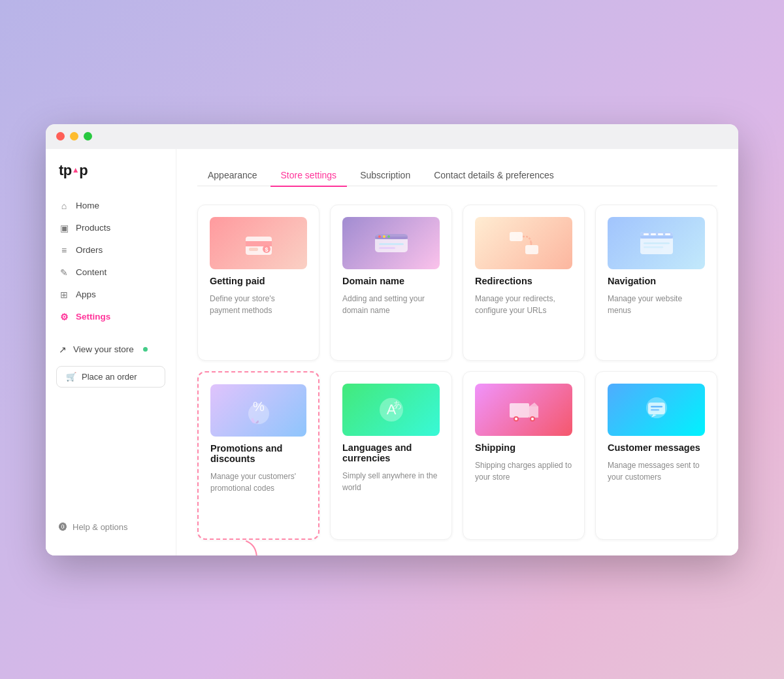 This screenshot has width=784, height=679. Describe the element at coordinates (524, 281) in the screenshot. I see `card-title-redirections: Redirections` at that location.